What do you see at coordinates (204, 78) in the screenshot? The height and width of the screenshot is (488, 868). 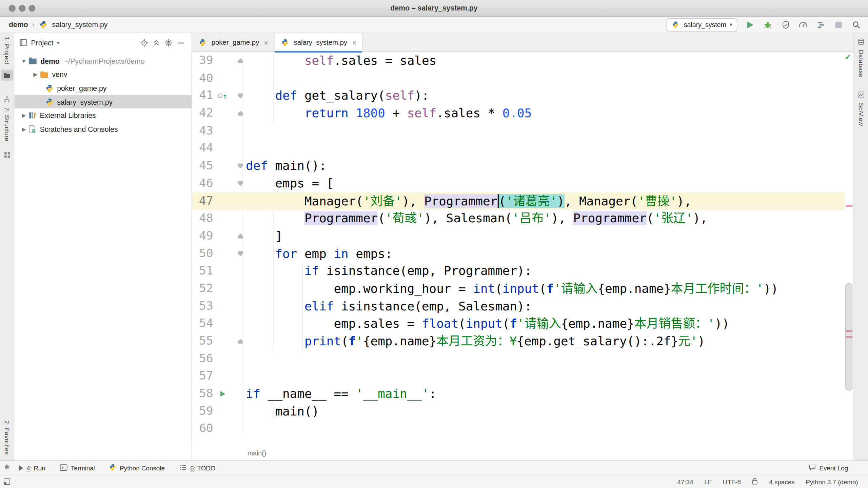 I see `line-number: 40` at bounding box center [204, 78].